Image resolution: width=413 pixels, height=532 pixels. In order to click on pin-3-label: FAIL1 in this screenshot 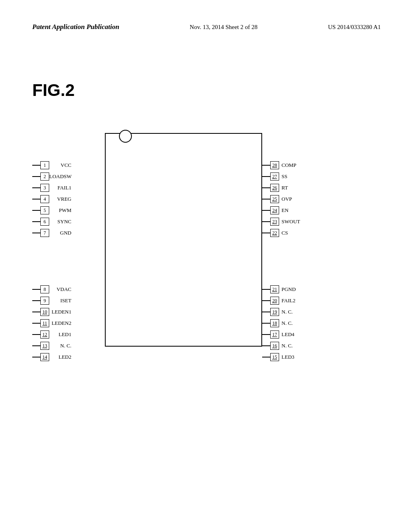, I will do `click(60, 188)`.